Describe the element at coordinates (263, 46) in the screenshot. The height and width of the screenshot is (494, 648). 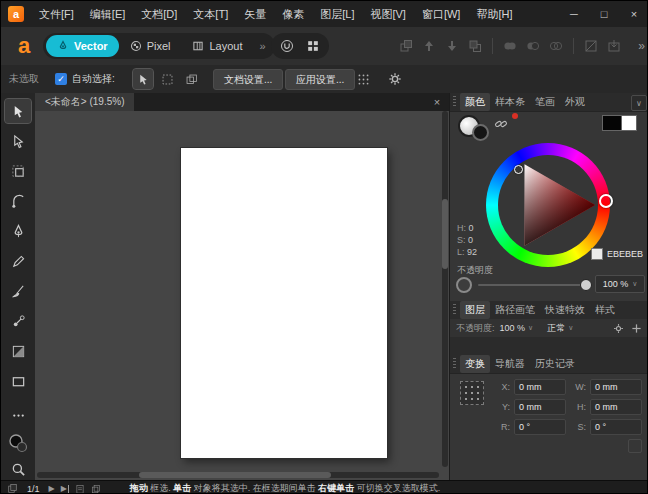
I see `persona-overflow-chevron: »` at that location.